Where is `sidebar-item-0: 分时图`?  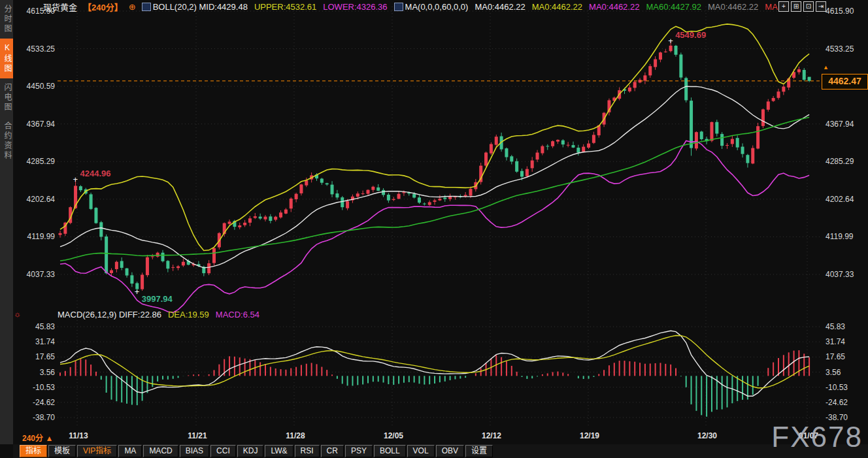
sidebar-item-0: 分时图 is located at coordinates (7, 20).